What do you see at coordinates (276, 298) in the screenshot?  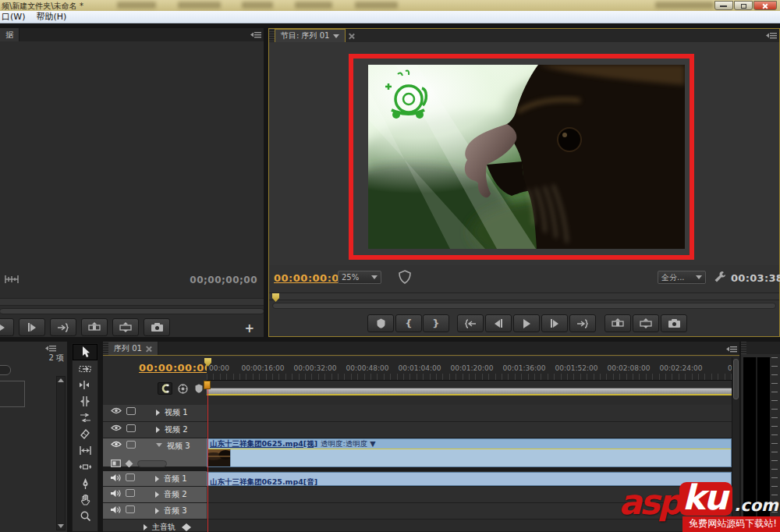 I see `program-playhead` at bounding box center [276, 298].